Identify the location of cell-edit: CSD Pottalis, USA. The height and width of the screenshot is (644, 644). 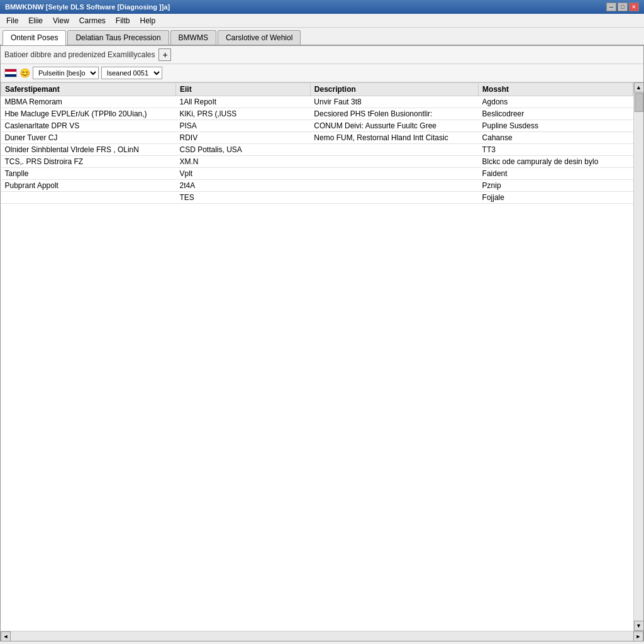
(243, 150).